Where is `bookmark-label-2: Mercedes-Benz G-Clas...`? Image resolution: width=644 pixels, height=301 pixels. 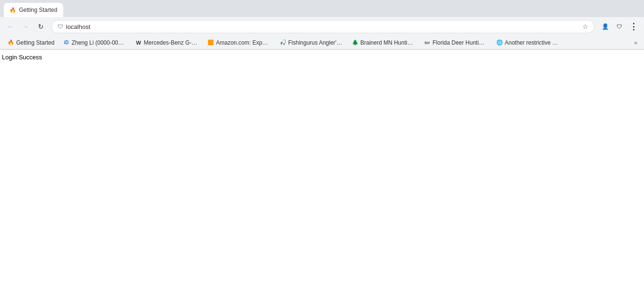
bookmark-label-2: Mercedes-Benz G-Clas... is located at coordinates (171, 43).